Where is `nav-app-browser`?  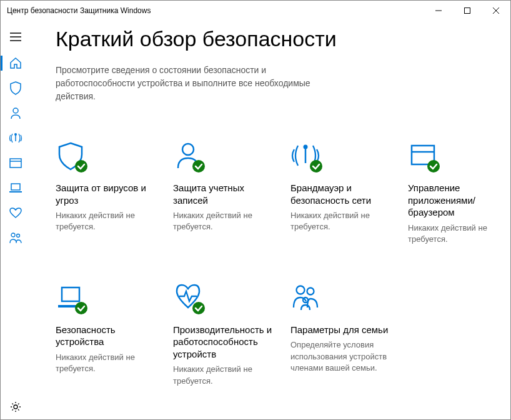 nav-app-browser is located at coordinates (16, 163).